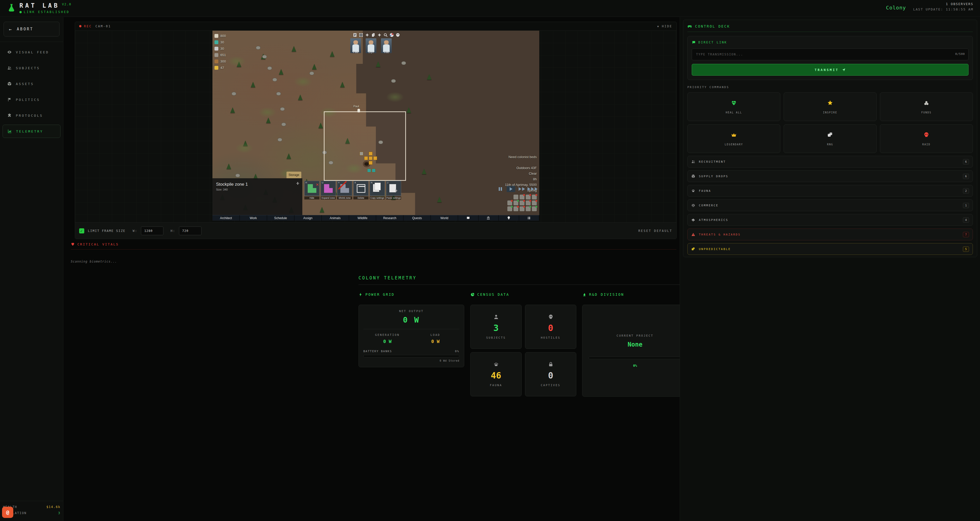 This screenshot has width=980, height=521. What do you see at coordinates (32, 269) in the screenshot?
I see `sidebar: ABORT VISUAL FEED SUBJECTS ASSETS POLITI…` at bounding box center [32, 269].